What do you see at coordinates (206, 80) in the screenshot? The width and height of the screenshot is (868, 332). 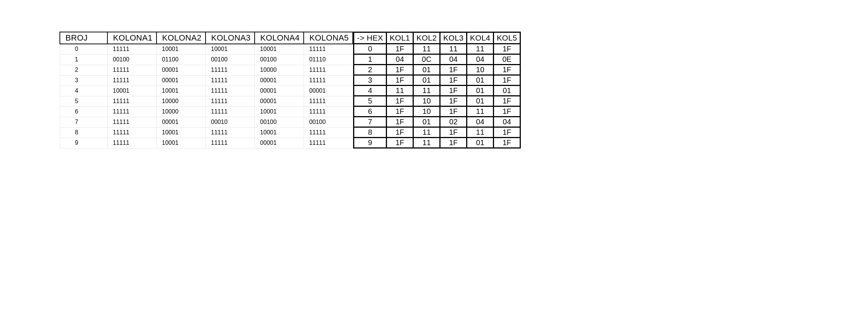 I see `table-row: 3 11111 00001 11111 00001 11111` at bounding box center [206, 80].